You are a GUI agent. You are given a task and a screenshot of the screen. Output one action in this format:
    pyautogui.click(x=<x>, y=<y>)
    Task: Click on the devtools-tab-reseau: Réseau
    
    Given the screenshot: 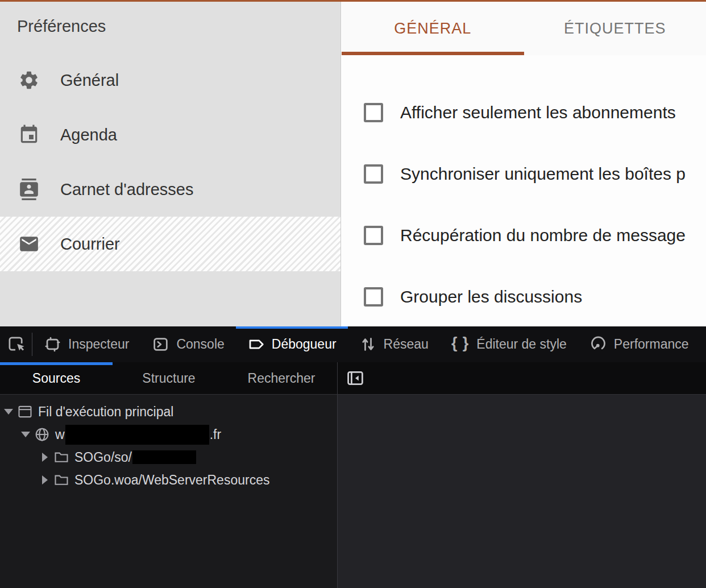 What is the action you would take?
    pyautogui.click(x=394, y=345)
    